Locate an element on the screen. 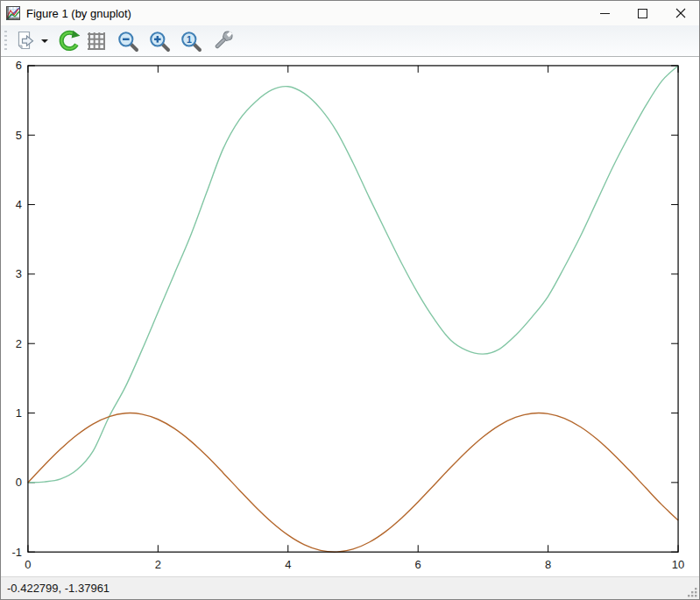  x-tick-label: 10 is located at coordinates (678, 564).